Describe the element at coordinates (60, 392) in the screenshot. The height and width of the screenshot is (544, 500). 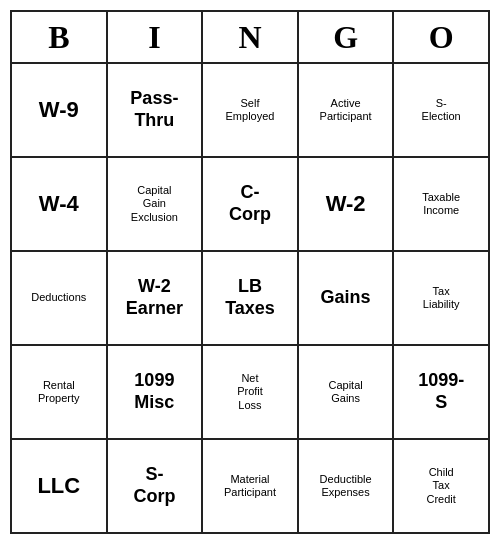
I see `bingo-cell-3-0: RentalProperty` at that location.